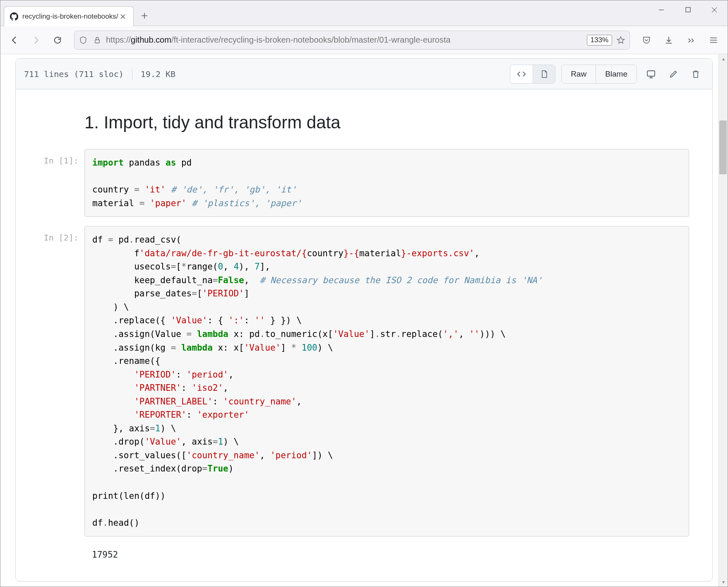  Describe the element at coordinates (696, 74) in the screenshot. I see `delete-trash-icon` at that location.